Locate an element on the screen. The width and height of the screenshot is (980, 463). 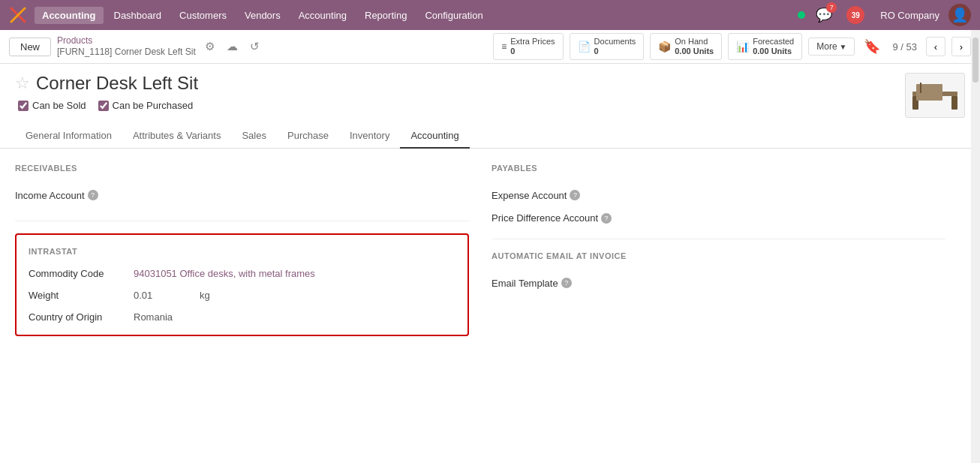
more-button: More ▼ is located at coordinates (831, 47).